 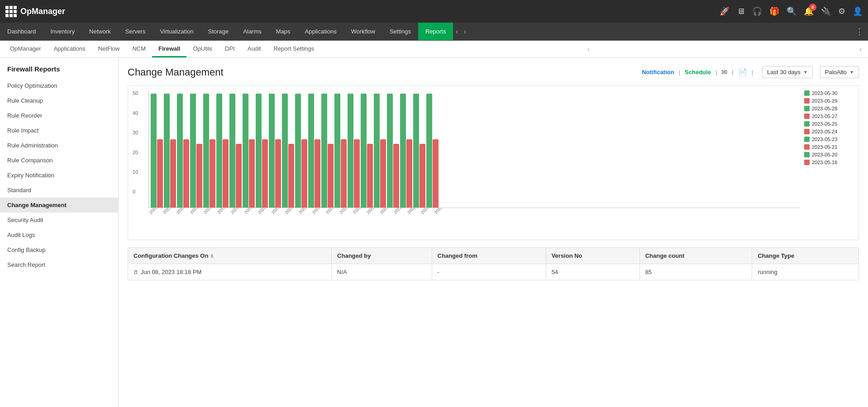 I want to click on sidebar-title: Firewall Reports, so click(x=59, y=68).